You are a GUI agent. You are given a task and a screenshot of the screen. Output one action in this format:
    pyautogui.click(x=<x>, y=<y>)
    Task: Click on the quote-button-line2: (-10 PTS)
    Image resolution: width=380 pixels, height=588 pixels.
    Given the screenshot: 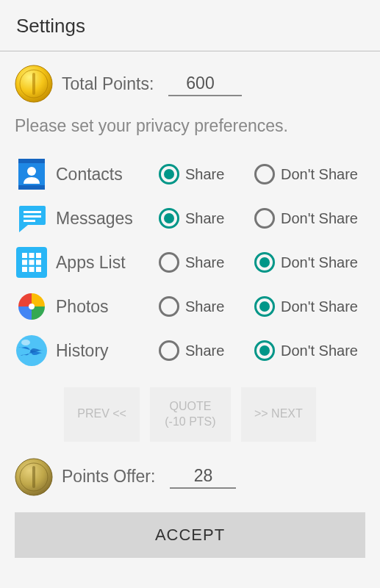 What is the action you would take?
    pyautogui.click(x=190, y=422)
    